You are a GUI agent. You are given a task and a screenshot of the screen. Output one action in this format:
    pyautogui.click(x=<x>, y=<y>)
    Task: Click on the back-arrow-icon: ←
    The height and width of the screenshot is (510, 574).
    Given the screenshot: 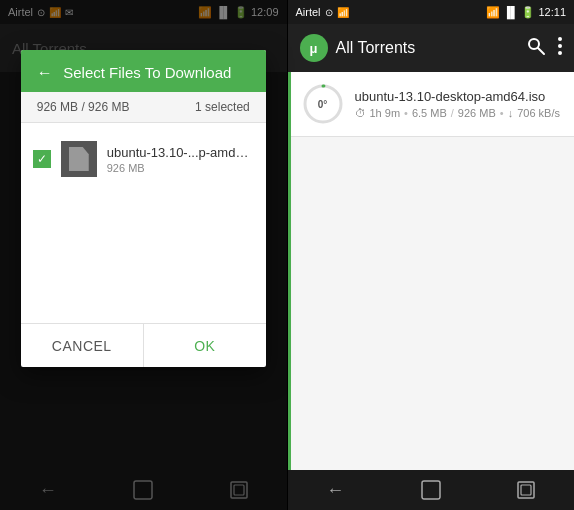 What is the action you would take?
    pyautogui.click(x=45, y=72)
    